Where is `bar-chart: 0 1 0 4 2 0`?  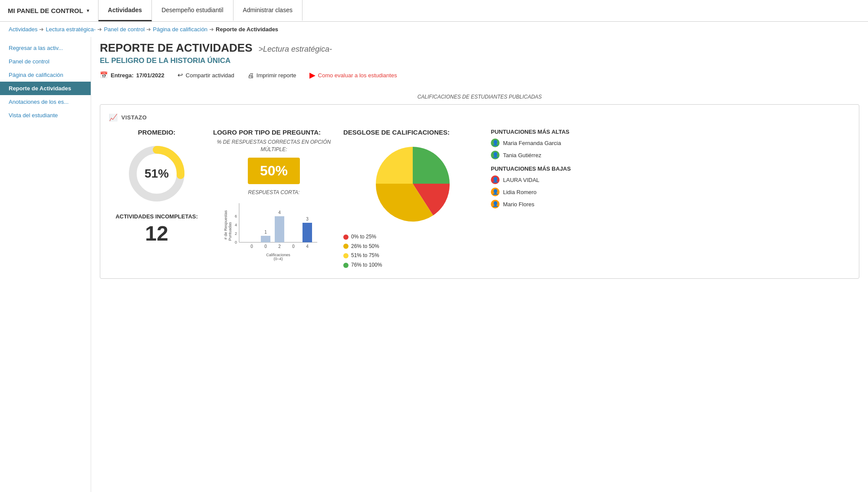 bar-chart: 0 1 0 4 2 0 is located at coordinates (274, 230).